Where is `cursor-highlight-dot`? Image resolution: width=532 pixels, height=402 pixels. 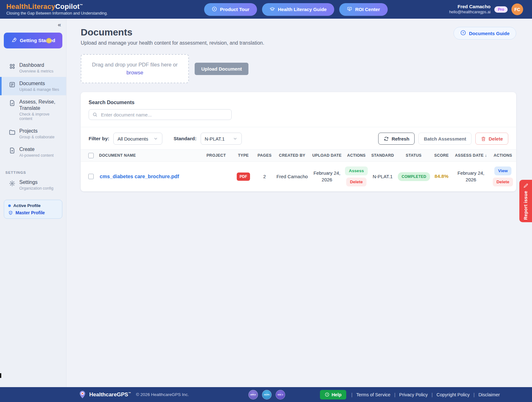 cursor-highlight-dot is located at coordinates (49, 41).